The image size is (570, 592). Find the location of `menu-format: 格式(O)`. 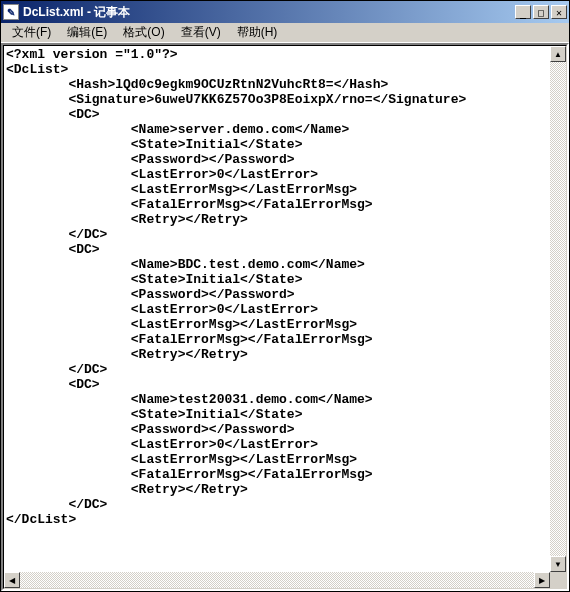

menu-format: 格式(O) is located at coordinates (144, 32).